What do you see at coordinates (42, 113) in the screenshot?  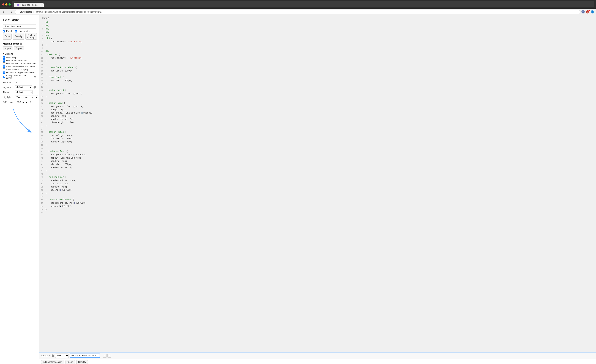 I see `line-number: 29` at bounding box center [42, 113].